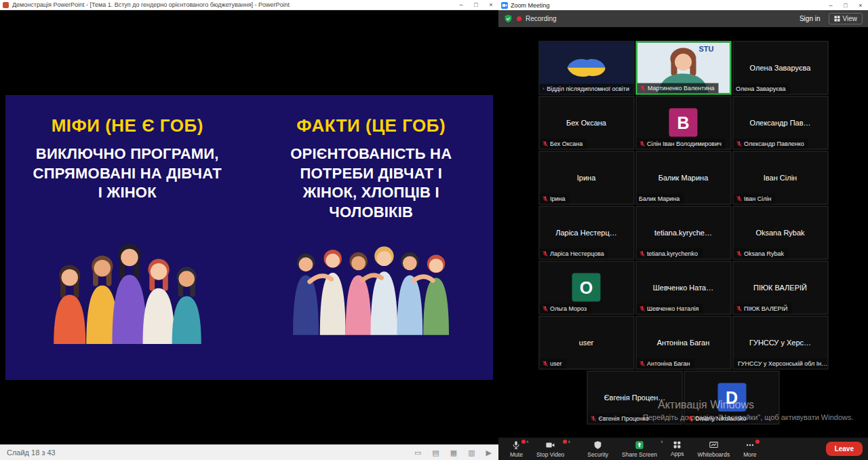  What do you see at coordinates (489, 453) in the screenshot?
I see `slideshow-icon: ▶` at bounding box center [489, 453].